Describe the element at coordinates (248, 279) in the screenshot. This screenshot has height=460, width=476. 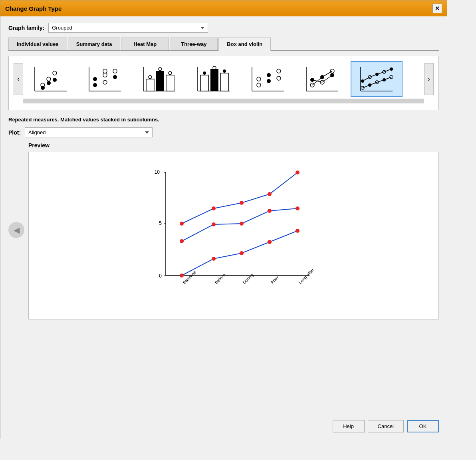
I see `svg-text: During` at that location.